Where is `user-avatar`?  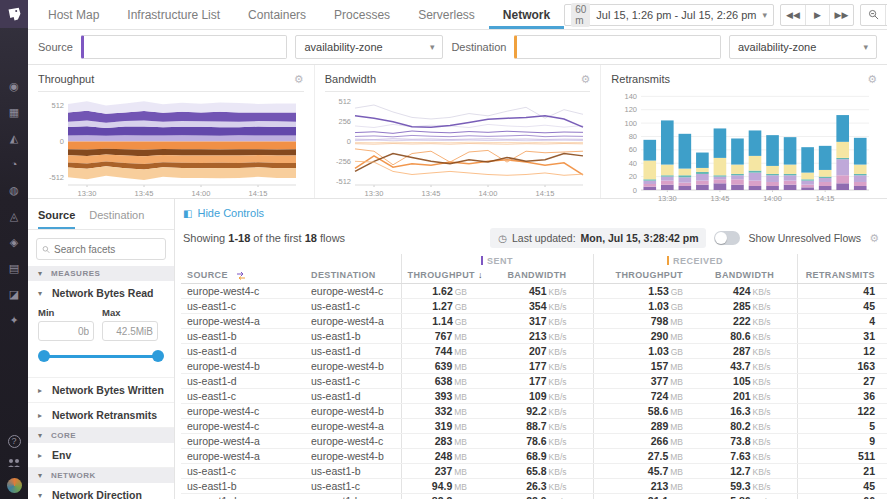 user-avatar is located at coordinates (14, 486).